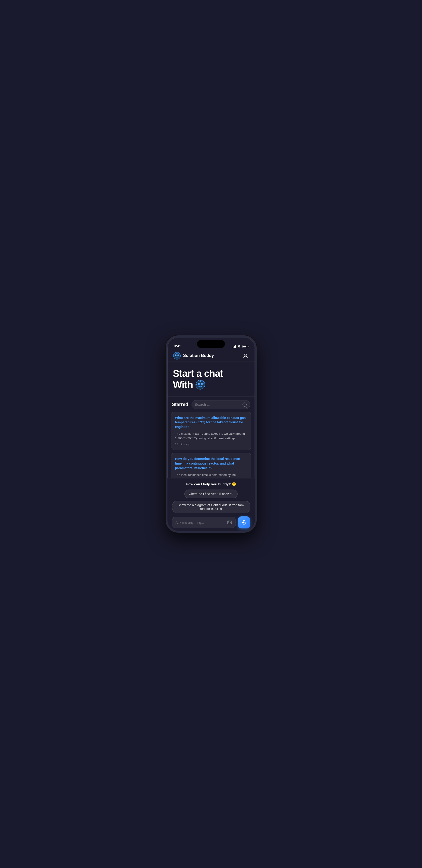 Image resolution: width=422 pixels, height=868 pixels. Describe the element at coordinates (234, 346) in the screenshot. I see `signal-icon` at that location.